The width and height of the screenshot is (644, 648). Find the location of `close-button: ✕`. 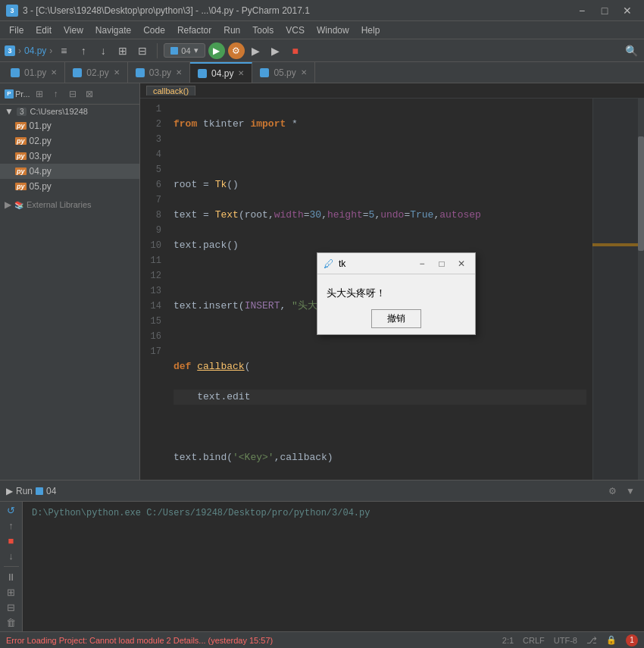

close-button: ✕ is located at coordinates (627, 11).